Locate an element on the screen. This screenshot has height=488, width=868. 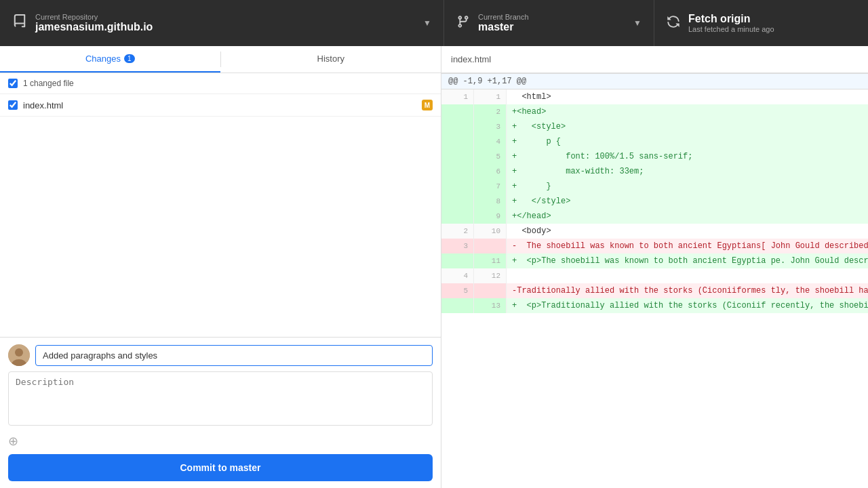
fetch-sublabel: Last fetched a minute ago is located at coordinates (772, 29).